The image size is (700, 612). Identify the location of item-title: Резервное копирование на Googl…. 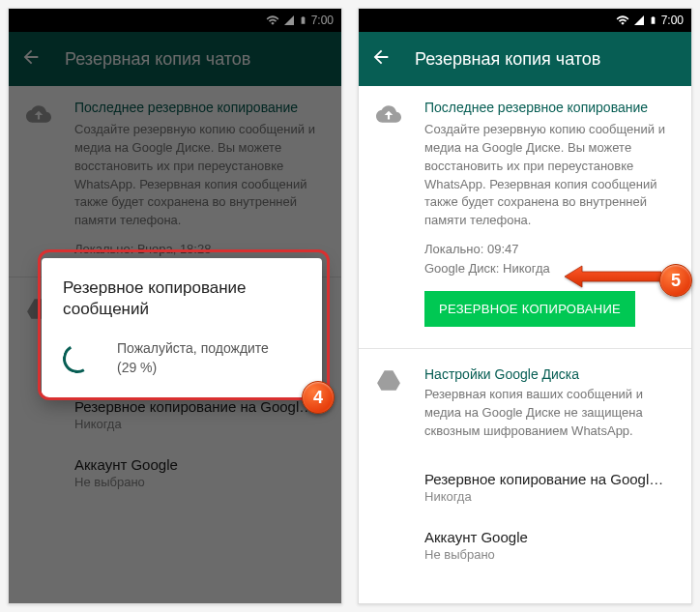
(550, 480).